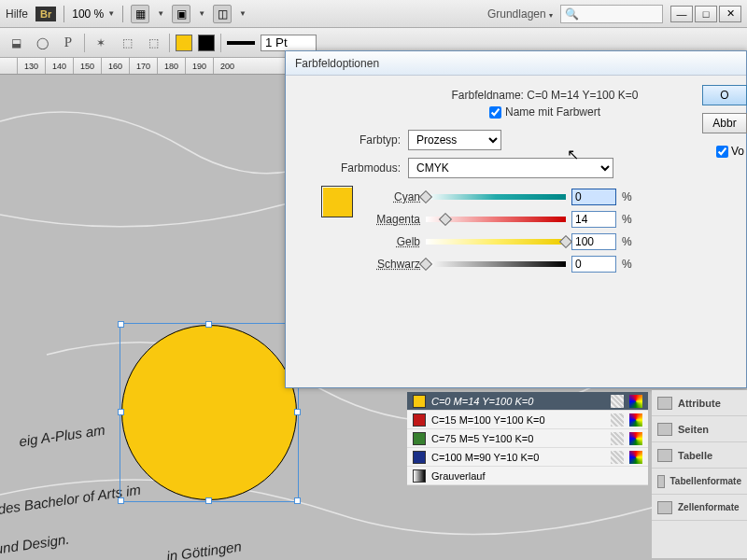 Image resolution: width=747 pixels, height=560 pixels. I want to click on window-controls: — □ ✕, so click(706, 14).